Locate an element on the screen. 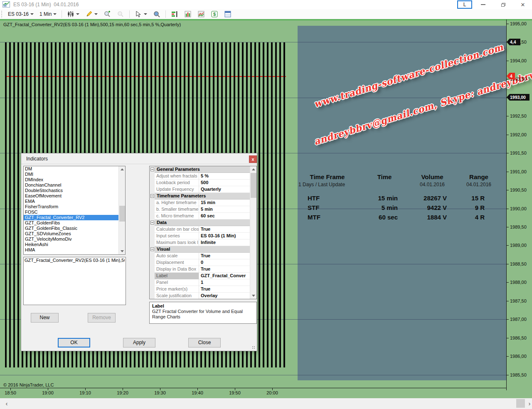 This screenshot has height=409, width=532. property-row: a. Higher timeframe15 min is located at coordinates (200, 203).